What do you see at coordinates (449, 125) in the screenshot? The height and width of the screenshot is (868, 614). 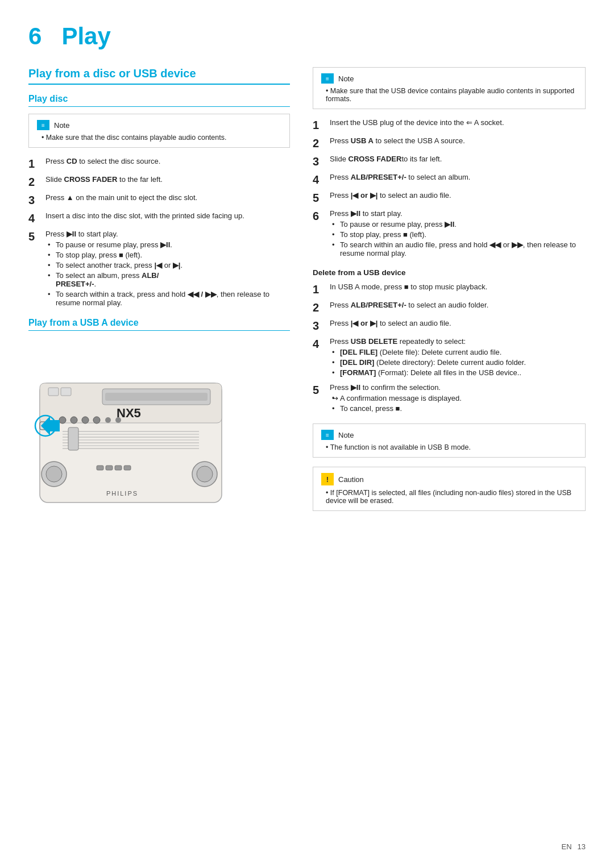 I see `usb-step-1: 1 Insert the USB plug of the device into…` at bounding box center [449, 125].